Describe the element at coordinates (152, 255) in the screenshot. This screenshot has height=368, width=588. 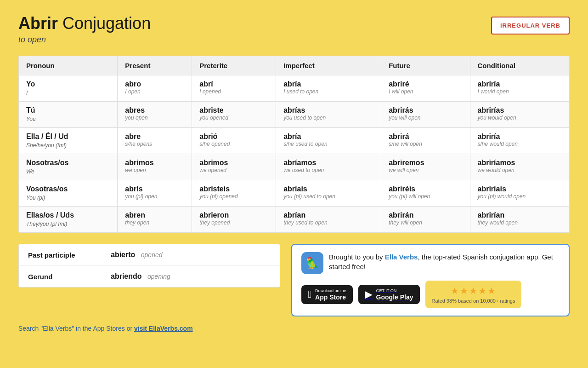
I see `past-participle-translation: opened` at that location.